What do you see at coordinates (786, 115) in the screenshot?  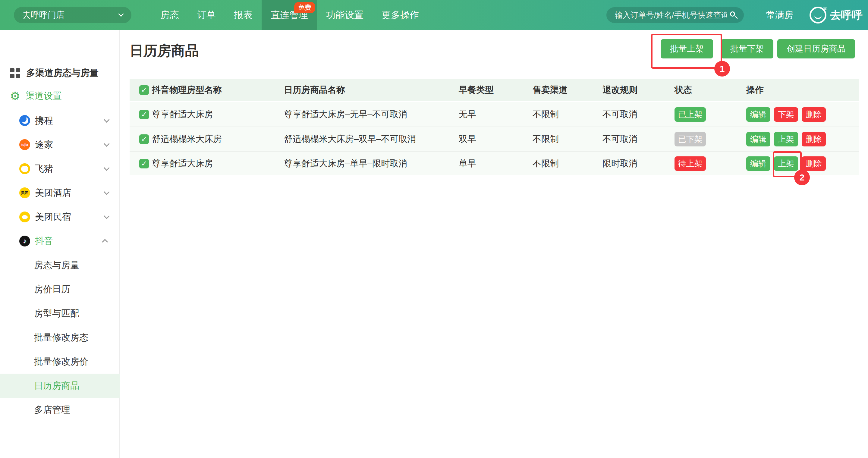 I see `unpublish-button: 下架` at bounding box center [786, 115].